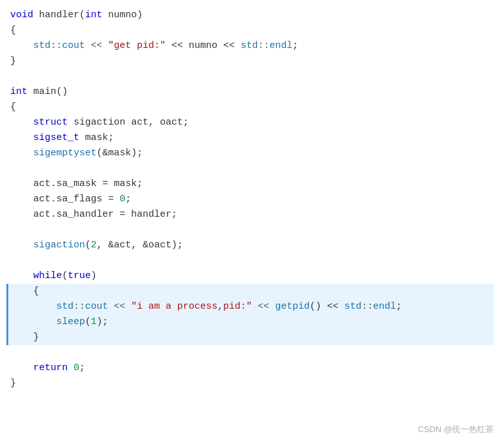  What do you see at coordinates (128, 123) in the screenshot?
I see `token-plain: sigaction act, oact;` at bounding box center [128, 123].